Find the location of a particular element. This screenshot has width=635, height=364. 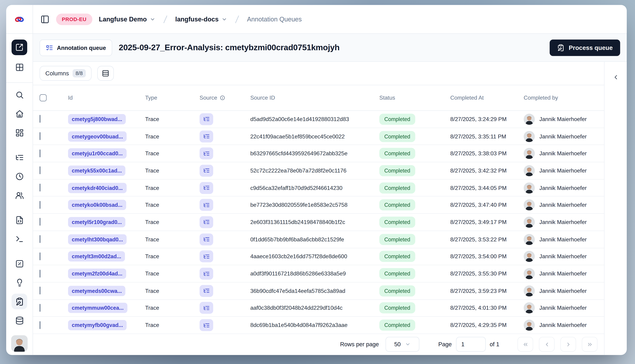

table-row: cmetyk55x00c1ad... Trace 52c72c2222ea78e… is located at coordinates (319, 171).